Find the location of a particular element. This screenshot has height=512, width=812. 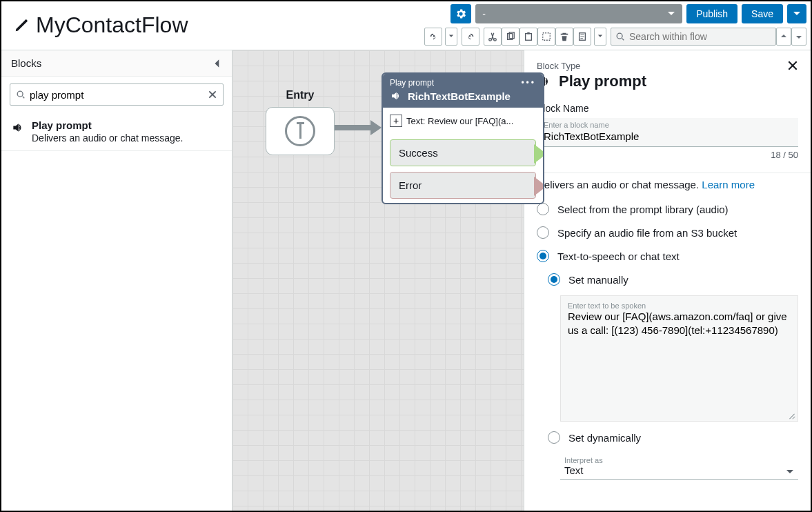

save-dropdown-button is located at coordinates (797, 14).